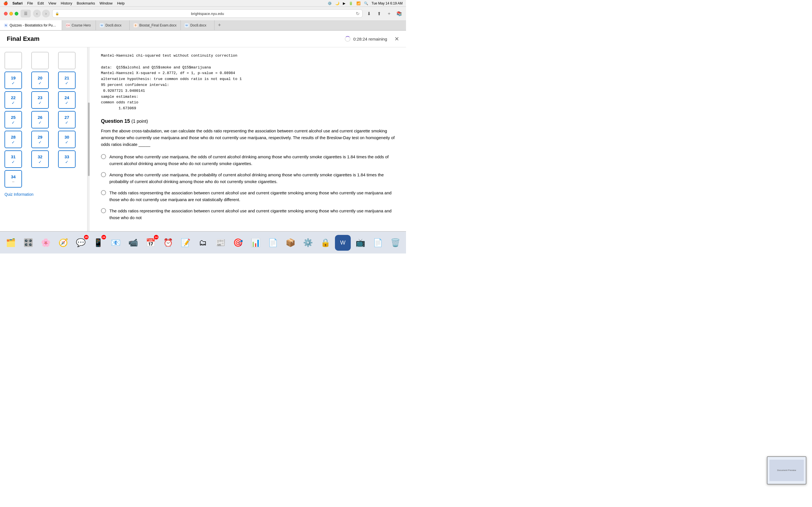 Image resolution: width=812 pixels, height=507 pixels. Describe the element at coordinates (67, 120) in the screenshot. I see `question-nav-27: 27✓` at that location.